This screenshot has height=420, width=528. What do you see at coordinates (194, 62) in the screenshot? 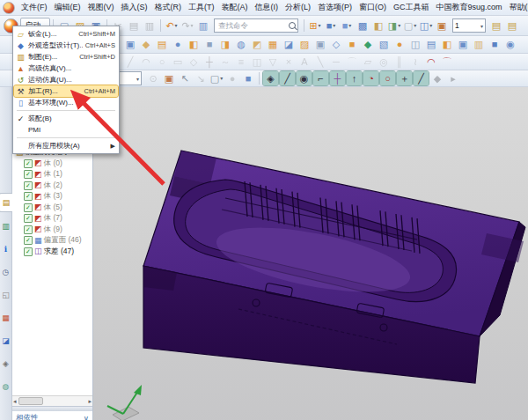
I see `polygon-icon: ◇` at bounding box center [194, 62].